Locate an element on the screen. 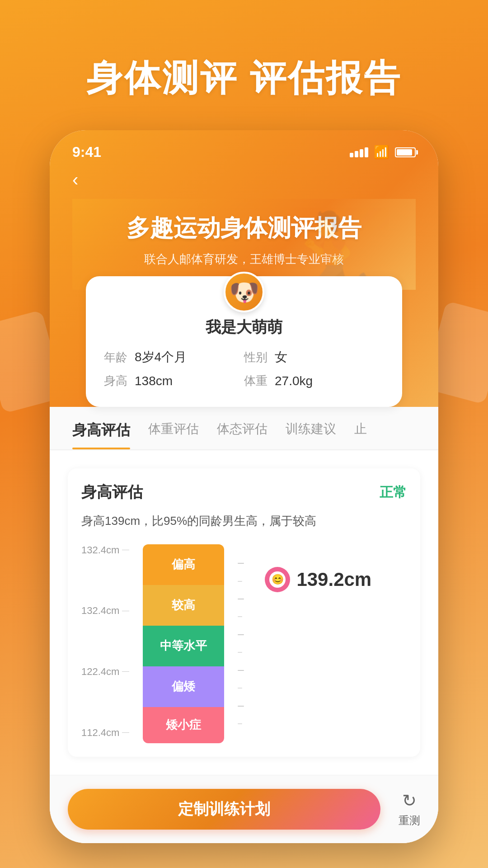  assessment-status: 正常 is located at coordinates (393, 493).